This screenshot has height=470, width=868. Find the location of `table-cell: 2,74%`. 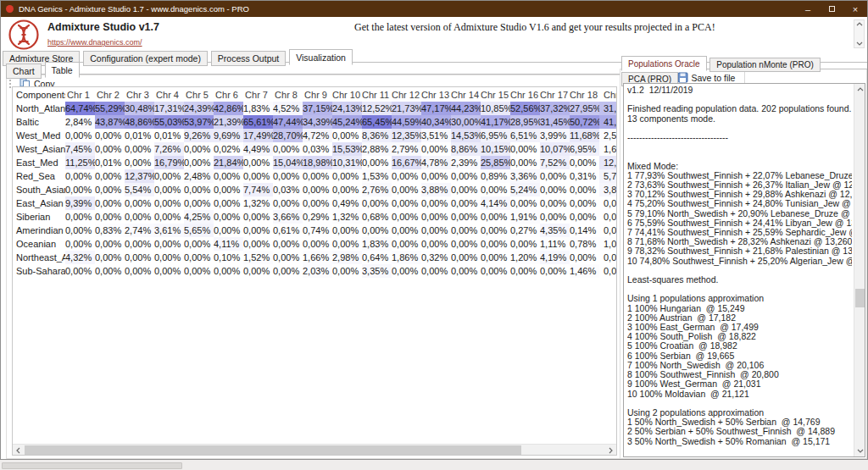

table-cell: 2,74% is located at coordinates (139, 230).